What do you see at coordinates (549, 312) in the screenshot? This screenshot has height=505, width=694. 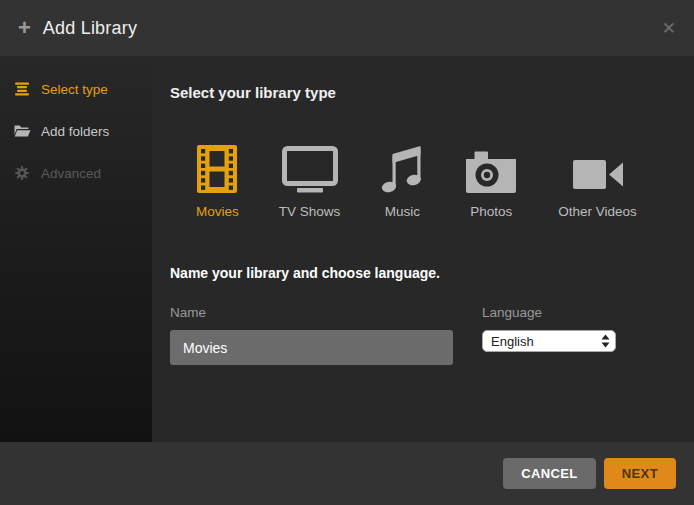 I see `language-field-label: Language` at bounding box center [549, 312].